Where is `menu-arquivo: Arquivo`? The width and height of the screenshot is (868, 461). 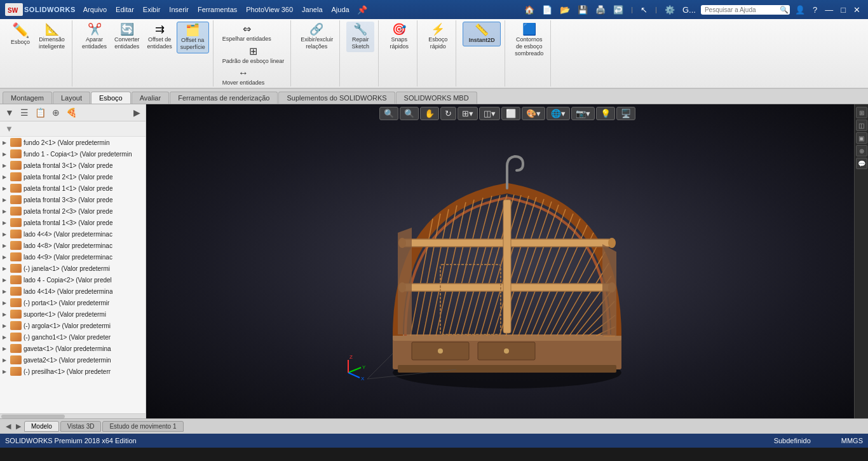 menu-arquivo: Arquivo is located at coordinates (95, 10).